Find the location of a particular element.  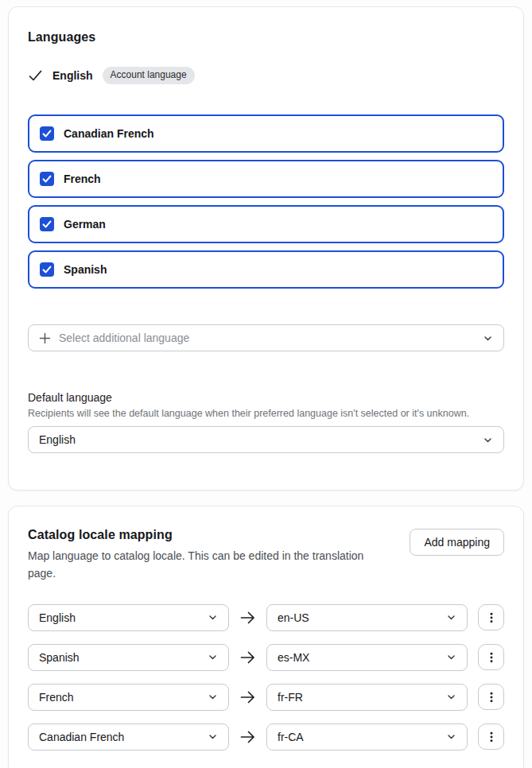

language-checkbox-row: German is located at coordinates (266, 224).